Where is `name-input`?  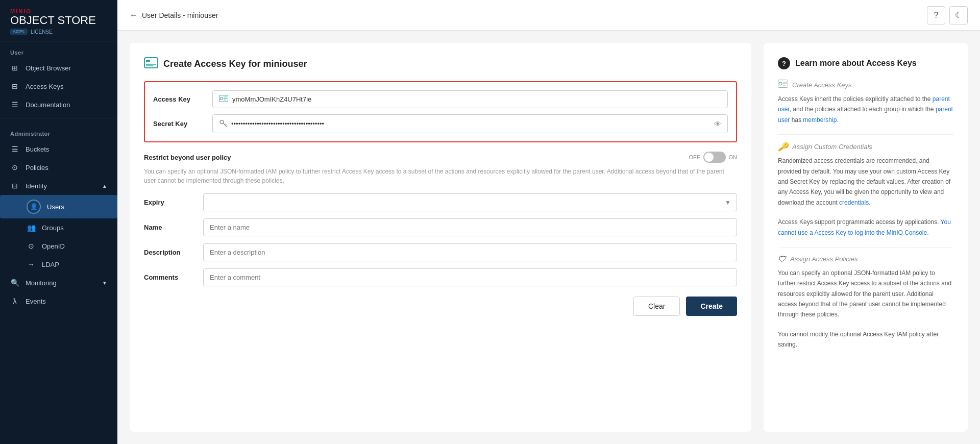 name-input is located at coordinates (470, 228).